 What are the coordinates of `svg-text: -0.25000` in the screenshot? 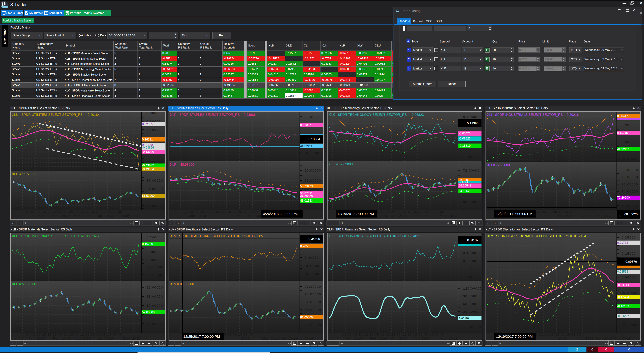 It's located at (312, 153).